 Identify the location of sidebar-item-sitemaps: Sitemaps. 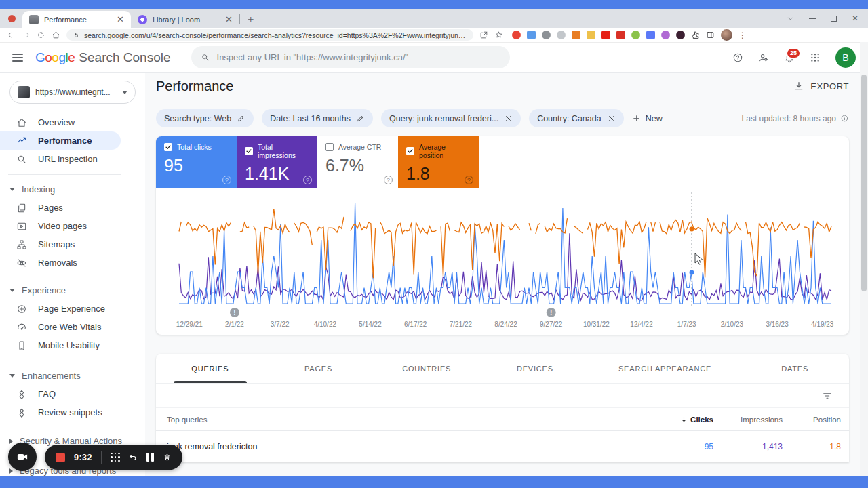
(60, 244).